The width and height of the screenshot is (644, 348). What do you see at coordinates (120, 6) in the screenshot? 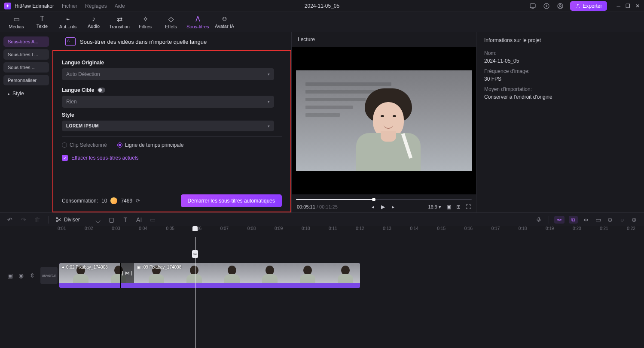
I see `menu-help: Aide` at bounding box center [120, 6].